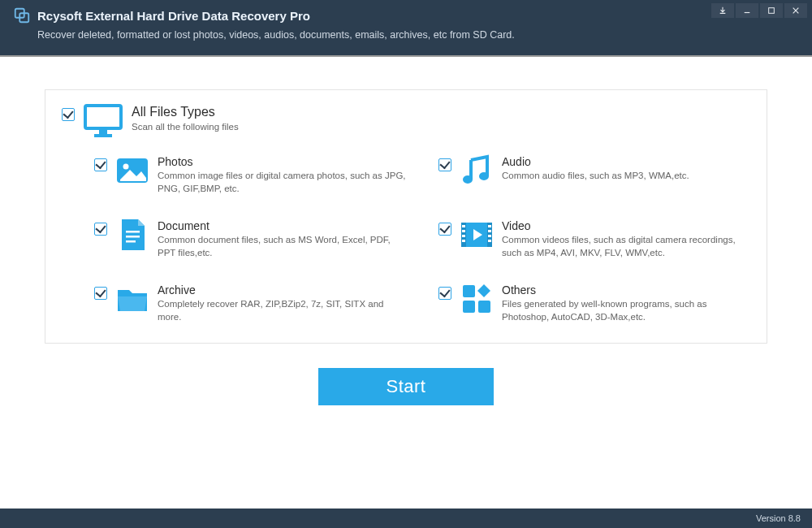  I want to click on type-cell-document: Document Common document files, such as …, so click(250, 239).